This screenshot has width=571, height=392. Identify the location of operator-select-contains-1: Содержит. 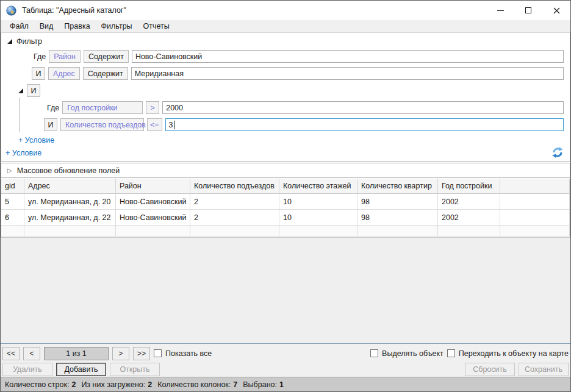
(106, 56).